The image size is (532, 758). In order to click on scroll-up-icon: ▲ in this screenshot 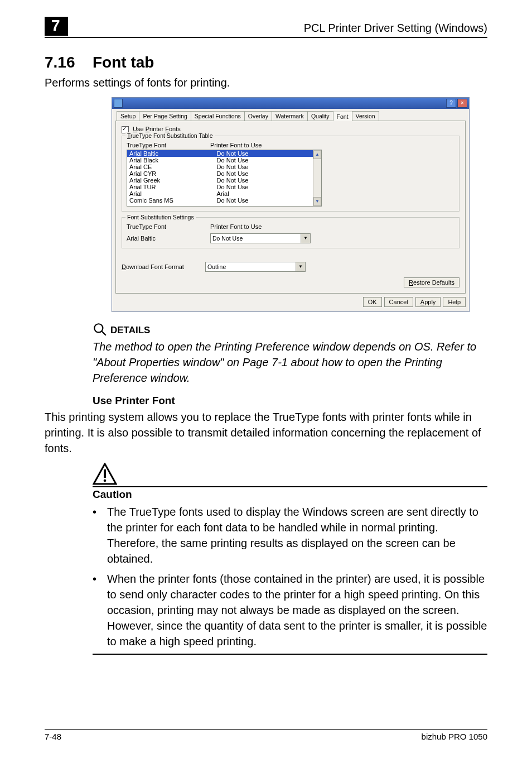, I will do `click(317, 155)`.